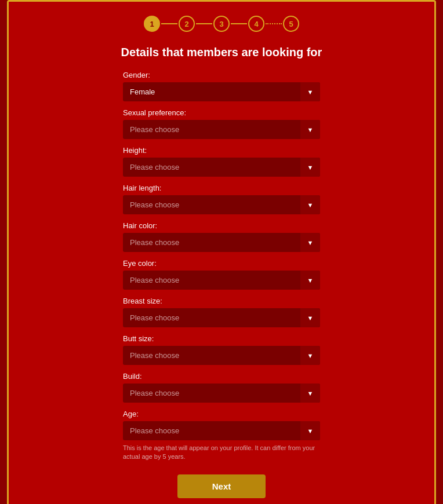  I want to click on butt-size-label: Butt size:, so click(221, 338).